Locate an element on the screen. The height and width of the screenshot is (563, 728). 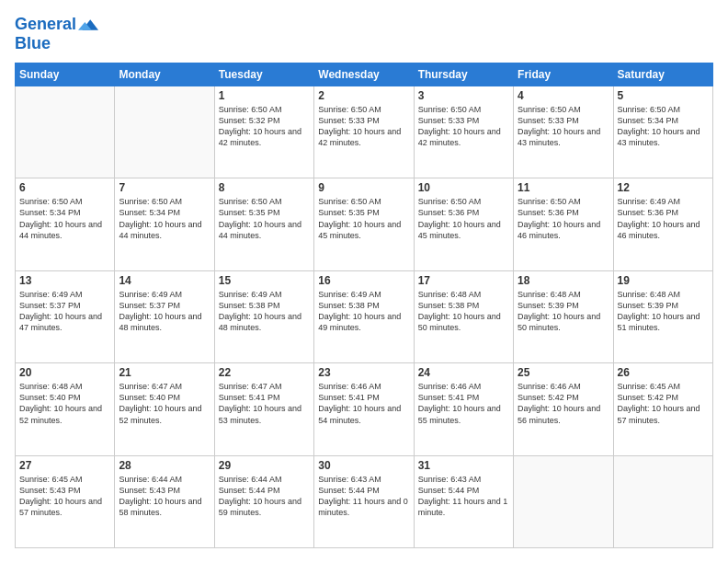
day-number: 14 is located at coordinates (164, 281).